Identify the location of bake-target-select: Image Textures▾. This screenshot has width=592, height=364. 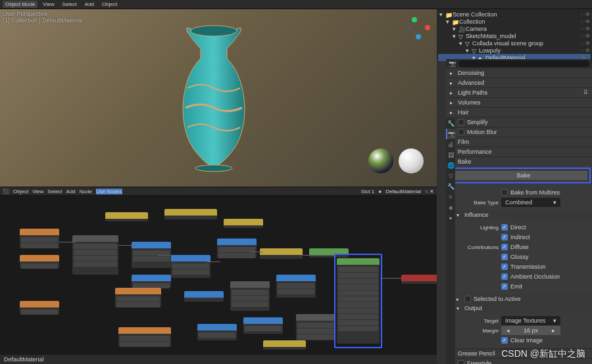
(531, 321).